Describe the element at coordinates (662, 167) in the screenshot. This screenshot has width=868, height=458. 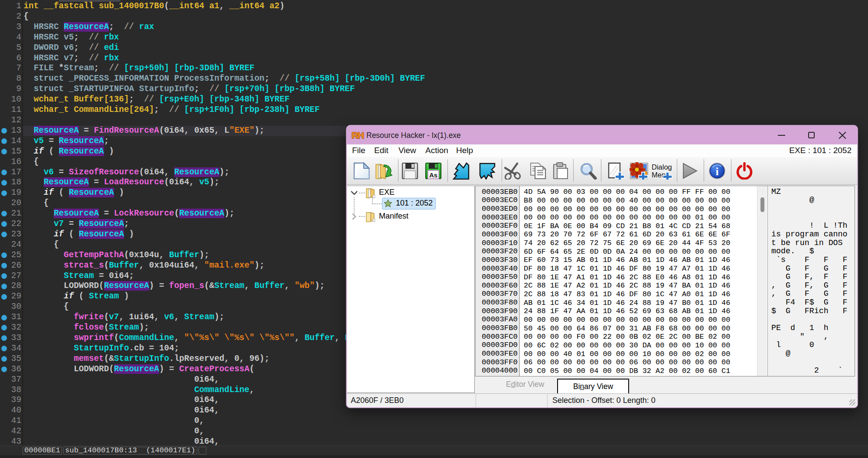
I see `svg-text: Dialog` at that location.